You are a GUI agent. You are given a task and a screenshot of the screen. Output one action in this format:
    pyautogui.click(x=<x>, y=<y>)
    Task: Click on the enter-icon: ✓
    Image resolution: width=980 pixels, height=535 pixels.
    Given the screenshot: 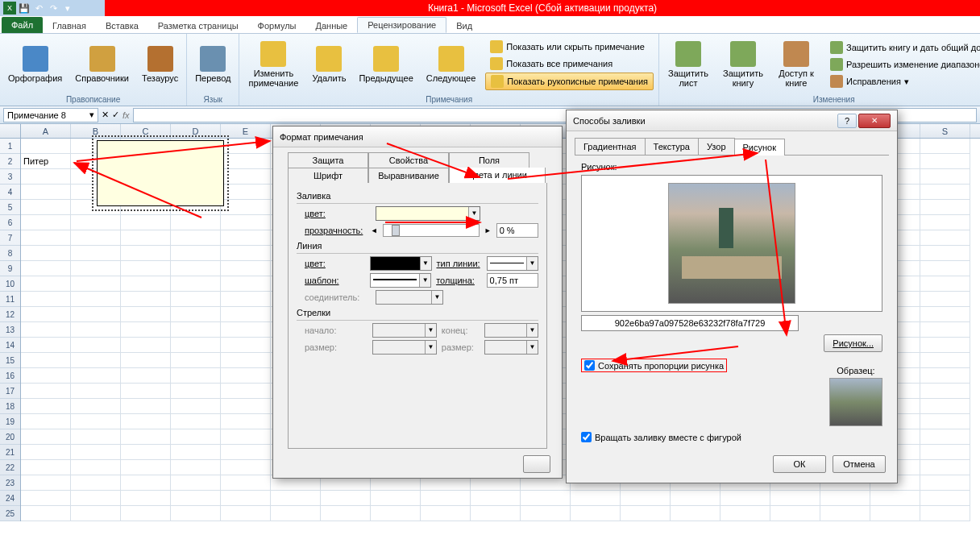 What is the action you would take?
    pyautogui.click(x=116, y=114)
    